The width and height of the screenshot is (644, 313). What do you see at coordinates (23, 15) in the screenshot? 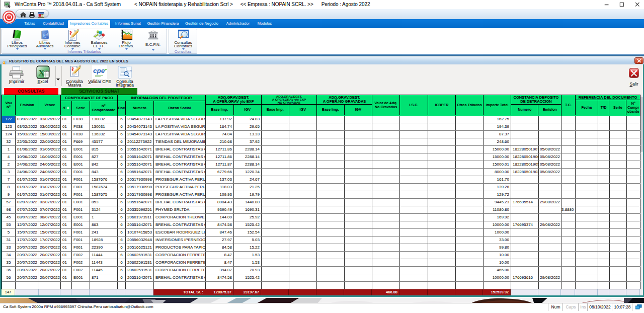
I see `home-icon` at bounding box center [23, 15].